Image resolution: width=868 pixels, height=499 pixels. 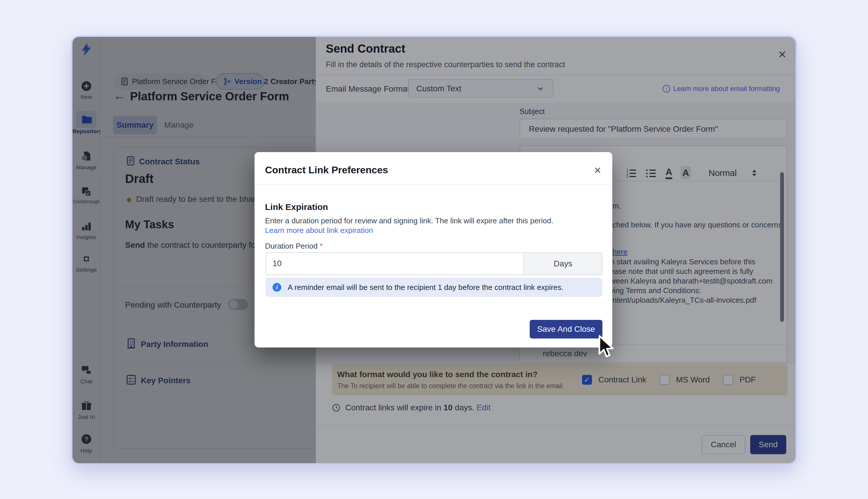 What do you see at coordinates (294, 246) in the screenshot?
I see `duration-period-label: Duration Period *` at bounding box center [294, 246].